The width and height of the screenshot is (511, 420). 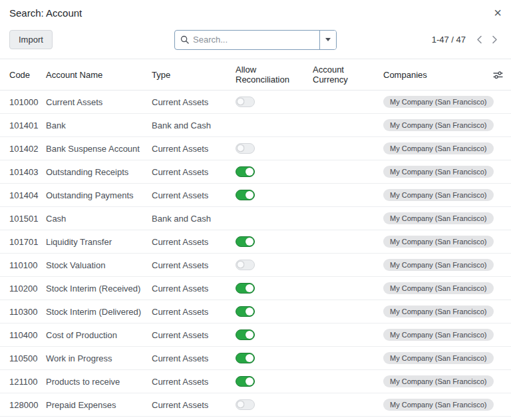 What do you see at coordinates (185, 40) in the screenshot?
I see `search-icon` at bounding box center [185, 40].